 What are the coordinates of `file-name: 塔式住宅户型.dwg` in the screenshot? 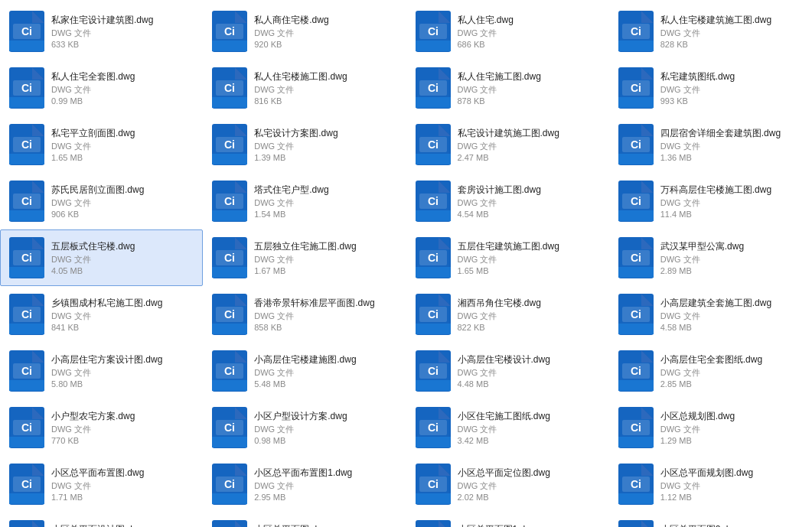 It's located at (326, 190).